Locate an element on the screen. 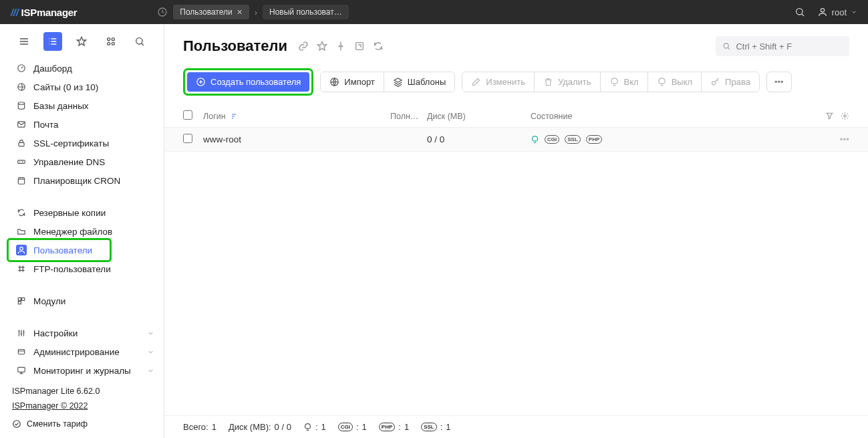 The width and height of the screenshot is (868, 438). link-icon is located at coordinates (303, 46).